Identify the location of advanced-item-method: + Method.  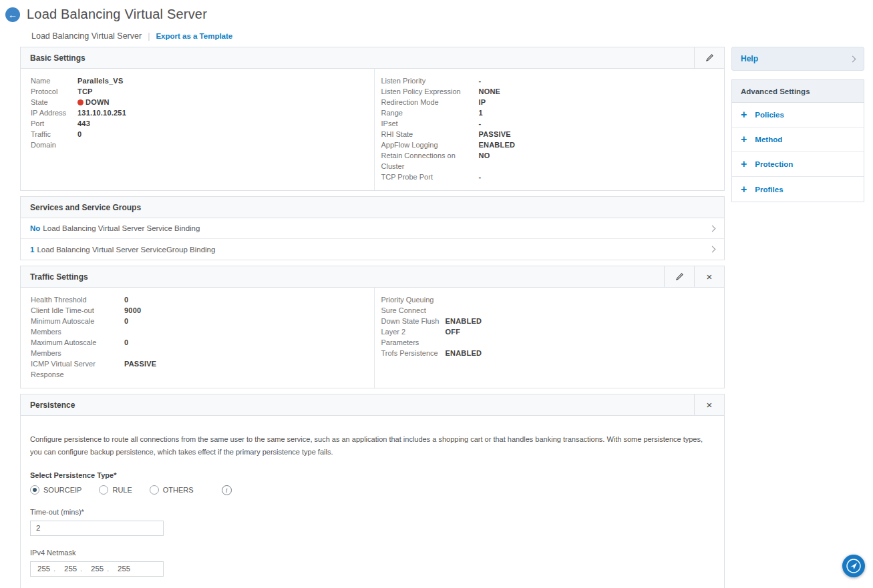
(798, 140).